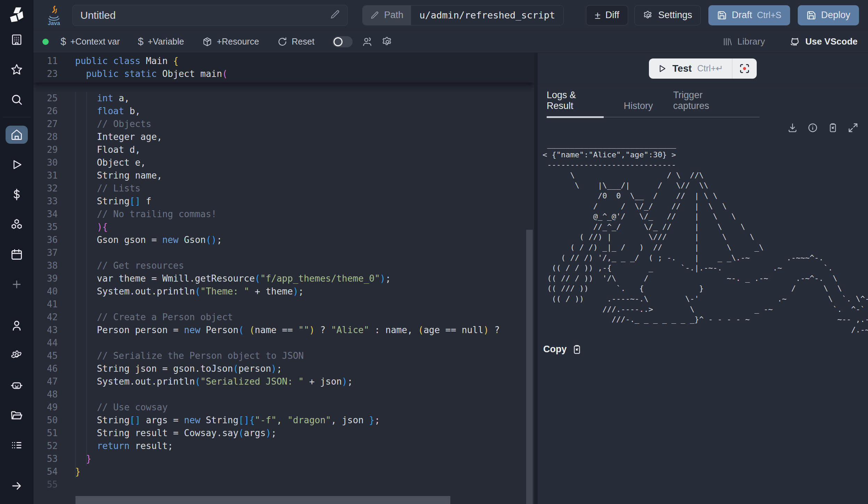 The width and height of the screenshot is (868, 504). I want to click on code-line: 11public class Main {, so click(284, 61).